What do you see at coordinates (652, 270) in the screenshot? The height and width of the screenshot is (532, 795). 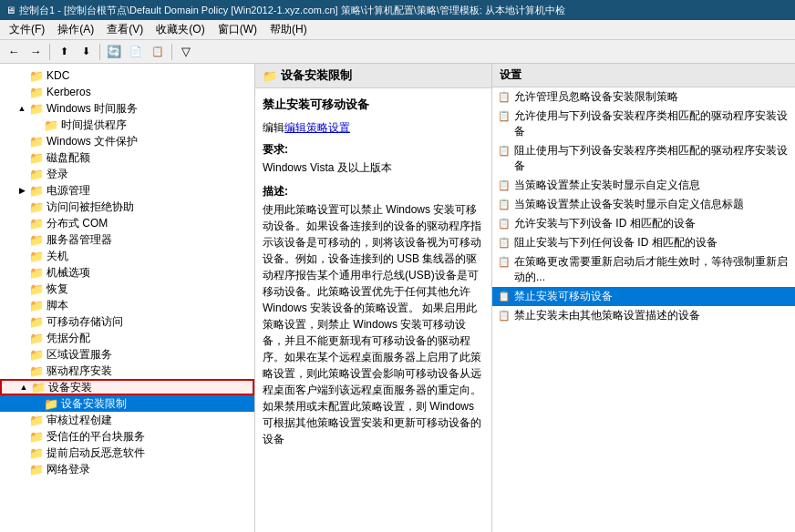 I see `settings-item-label: 在策略更改需要重新启动后才能生效时，等待强制重新启动的...` at bounding box center [652, 270].